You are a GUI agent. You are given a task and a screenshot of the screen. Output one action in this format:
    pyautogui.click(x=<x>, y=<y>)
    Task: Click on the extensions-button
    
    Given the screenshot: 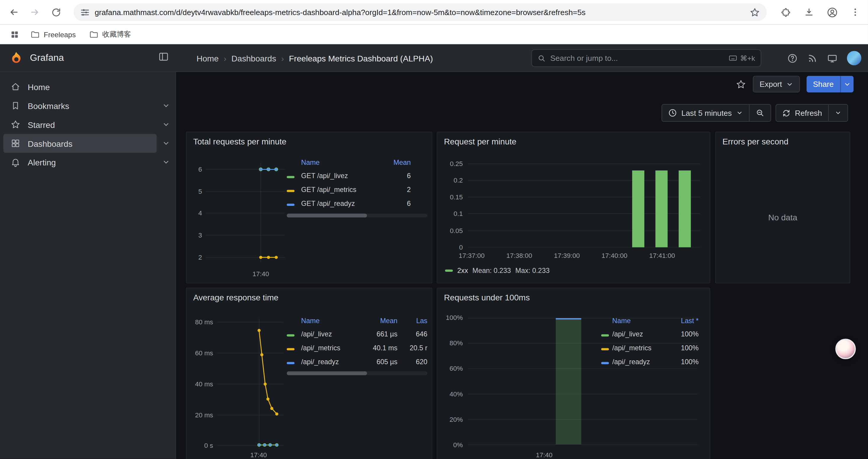 What is the action you would take?
    pyautogui.click(x=785, y=12)
    